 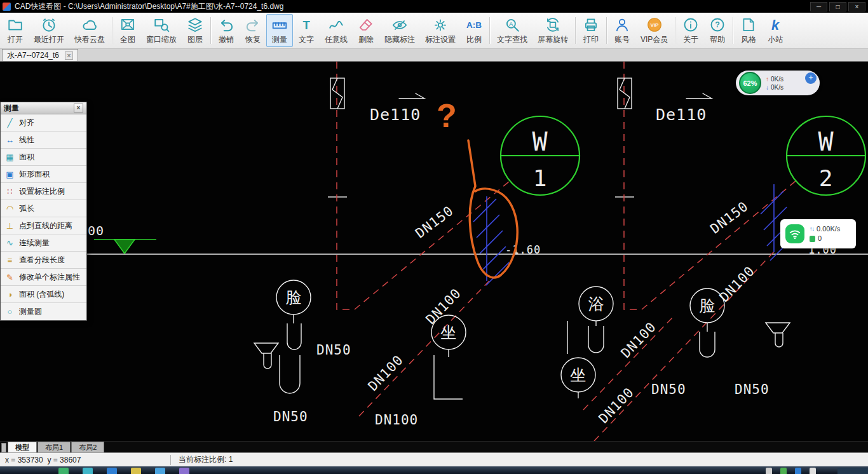 What do you see at coordinates (54, 447) in the screenshot?
I see `tab-layout1: 布局1` at bounding box center [54, 447].